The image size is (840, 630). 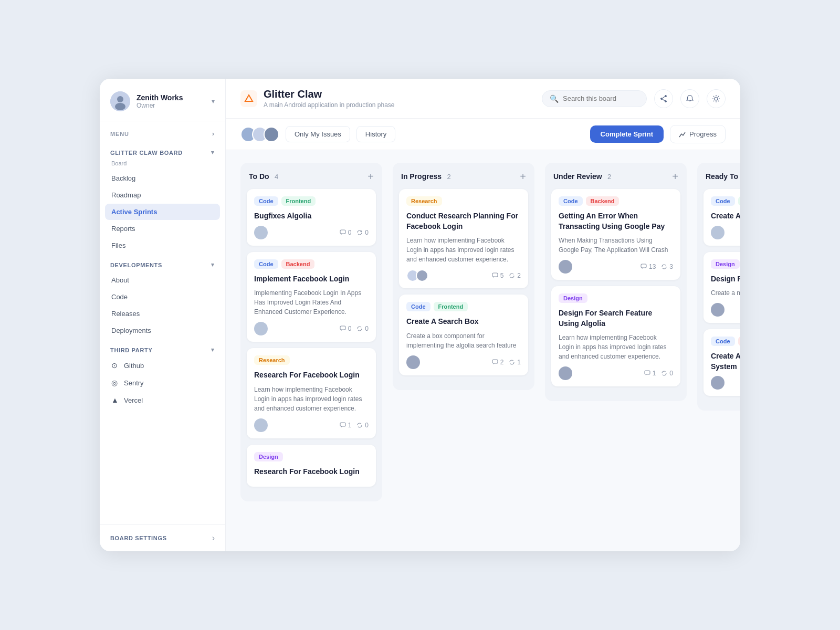 What do you see at coordinates (171, 106) in the screenshot?
I see `profile-role: Owner` at bounding box center [171, 106].